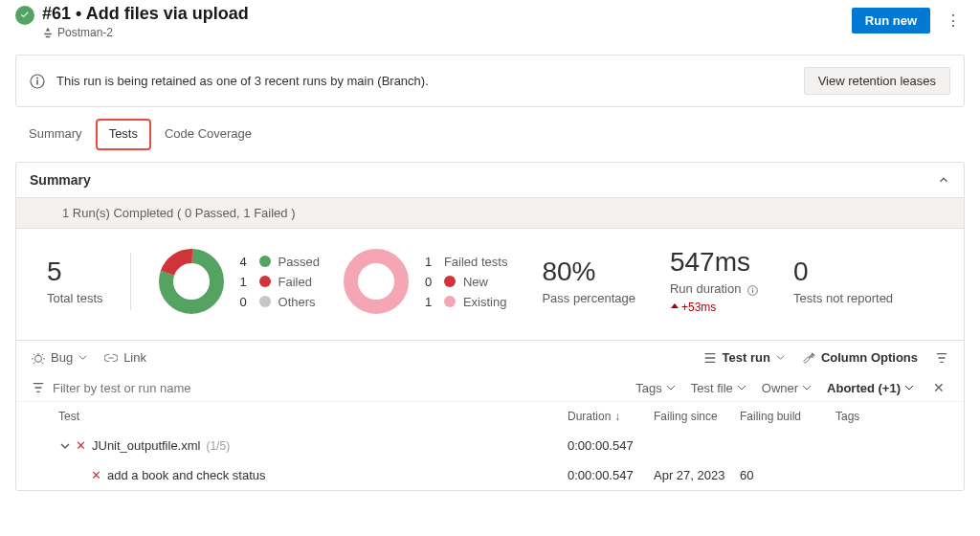  What do you see at coordinates (425, 80) in the screenshot?
I see `retention-info-text: This run is being retained as one of 3 r…` at bounding box center [425, 80].